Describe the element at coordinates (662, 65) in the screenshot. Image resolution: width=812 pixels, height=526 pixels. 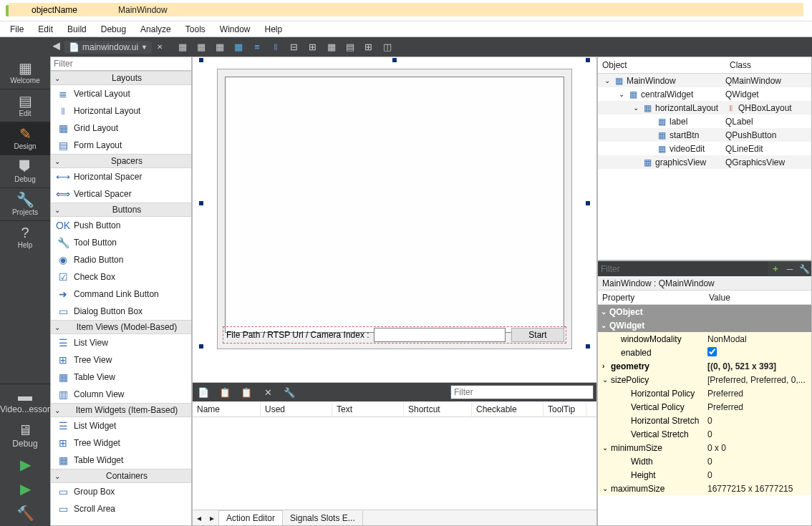
I see `obj-col-object: Object` at that location.